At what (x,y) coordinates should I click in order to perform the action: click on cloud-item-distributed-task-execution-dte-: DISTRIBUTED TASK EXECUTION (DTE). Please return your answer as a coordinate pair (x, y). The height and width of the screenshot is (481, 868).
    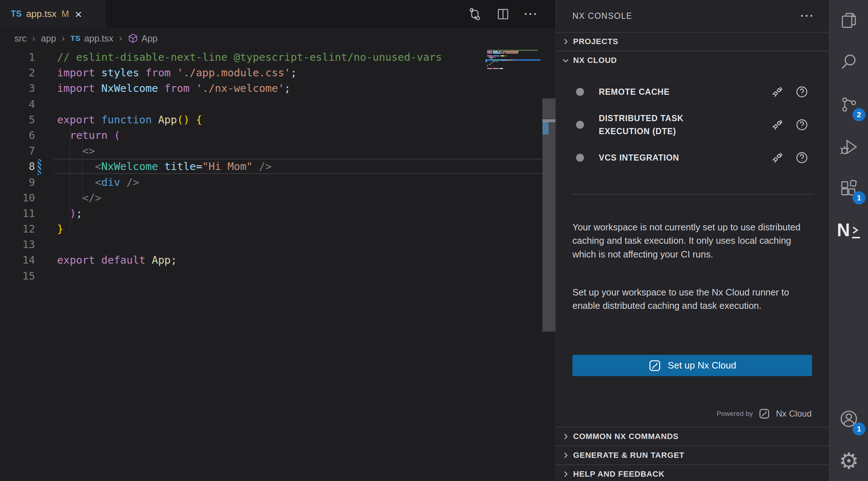
    Looking at the image, I should click on (692, 125).